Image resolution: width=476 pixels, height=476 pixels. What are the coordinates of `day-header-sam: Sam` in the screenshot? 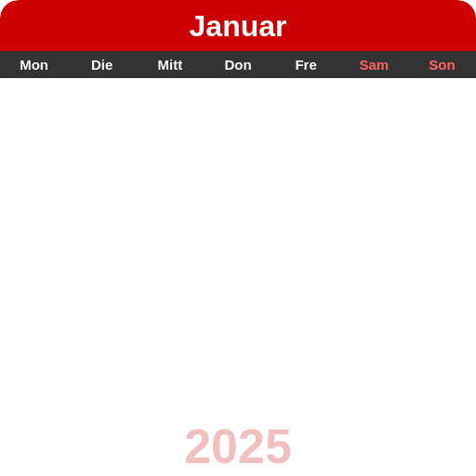 It's located at (374, 65).